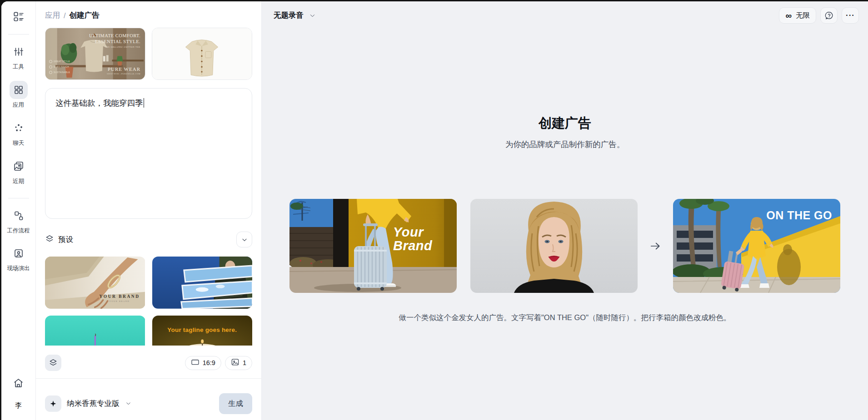 The image size is (868, 420). What do you see at coordinates (413, 246) in the screenshot?
I see `your-brand-line2: Brand` at bounding box center [413, 246].